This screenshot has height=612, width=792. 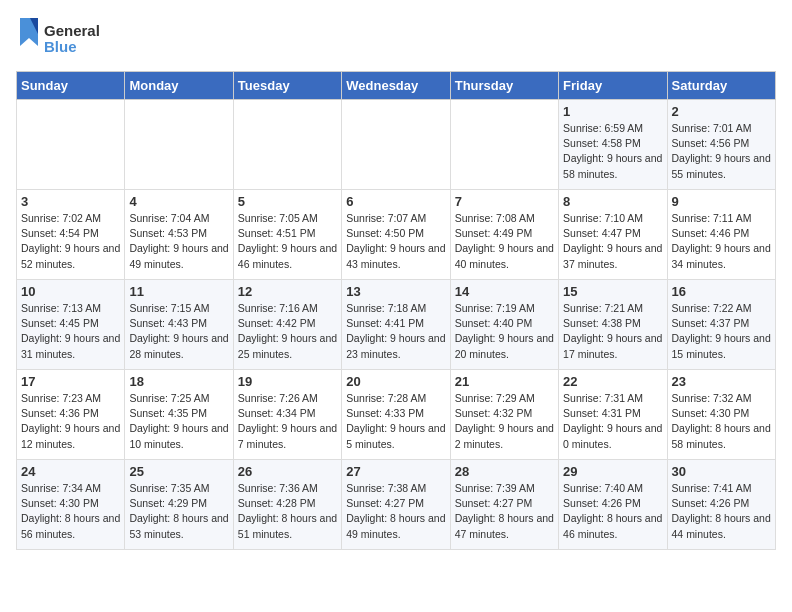 I want to click on day-cell: 30Sunrise: 7:41 AM Sunset: 4:26 PM Dayli…, so click(x=721, y=505).